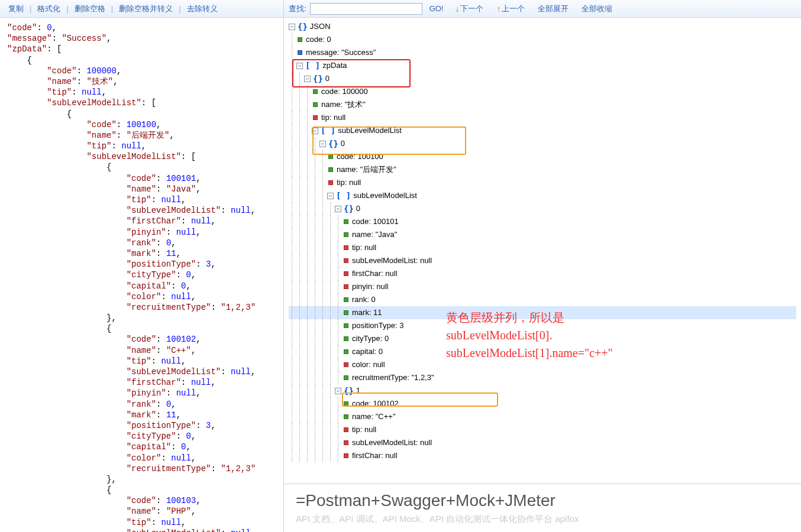 This screenshot has height=532, width=801. What do you see at coordinates (553, 9) in the screenshot?
I see `expand-all-button: 全部展开` at bounding box center [553, 9].